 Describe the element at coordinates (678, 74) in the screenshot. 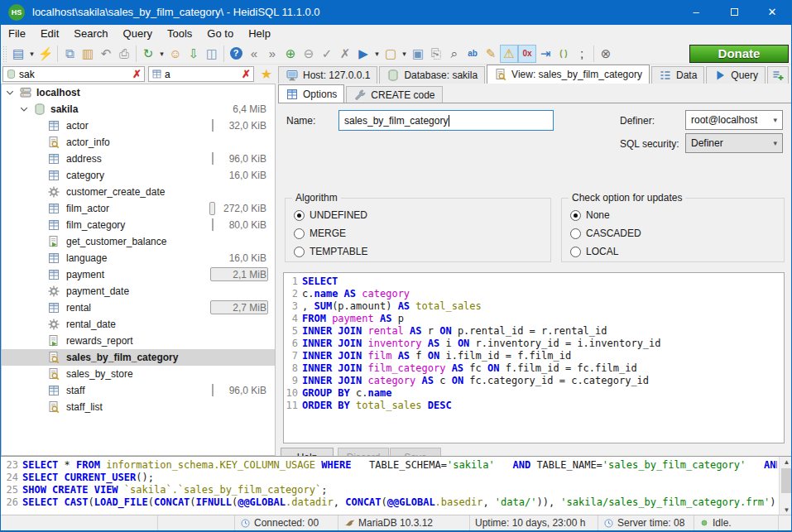

I see `tab-data: Data` at that location.